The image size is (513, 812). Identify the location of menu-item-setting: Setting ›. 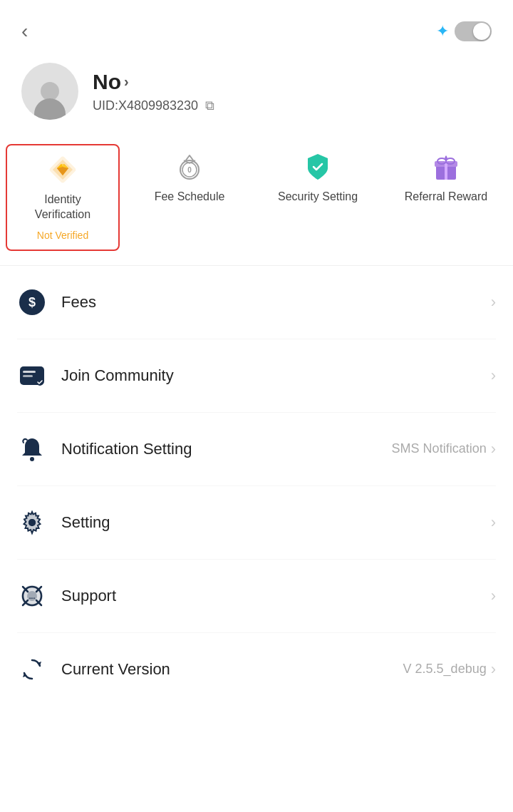
(256, 523).